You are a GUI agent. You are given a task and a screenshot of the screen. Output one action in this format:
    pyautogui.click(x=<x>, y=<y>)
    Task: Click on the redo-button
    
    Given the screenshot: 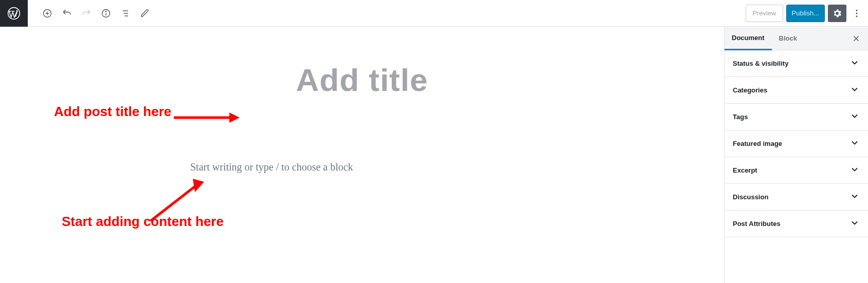 What is the action you would take?
    pyautogui.click(x=86, y=13)
    